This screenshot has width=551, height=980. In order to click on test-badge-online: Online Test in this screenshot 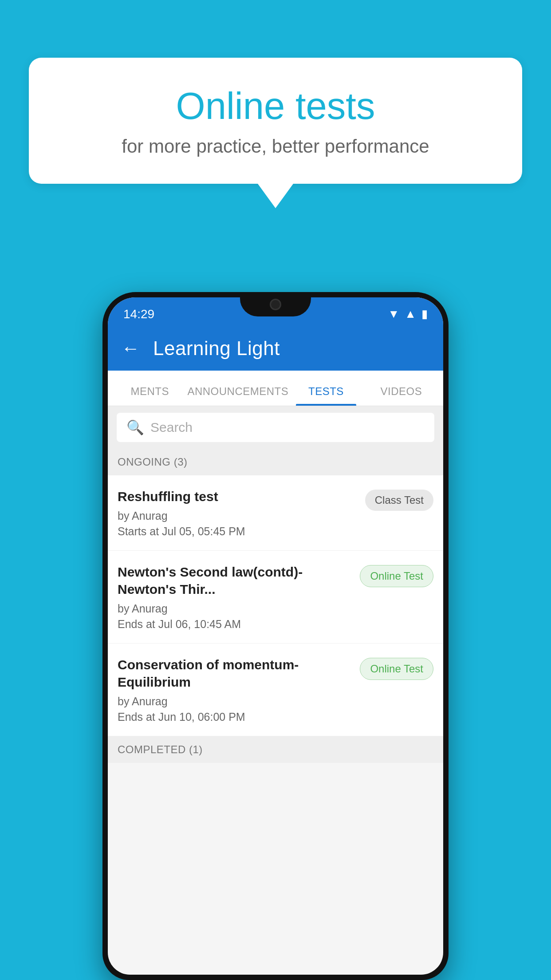, I will do `click(397, 576)`.